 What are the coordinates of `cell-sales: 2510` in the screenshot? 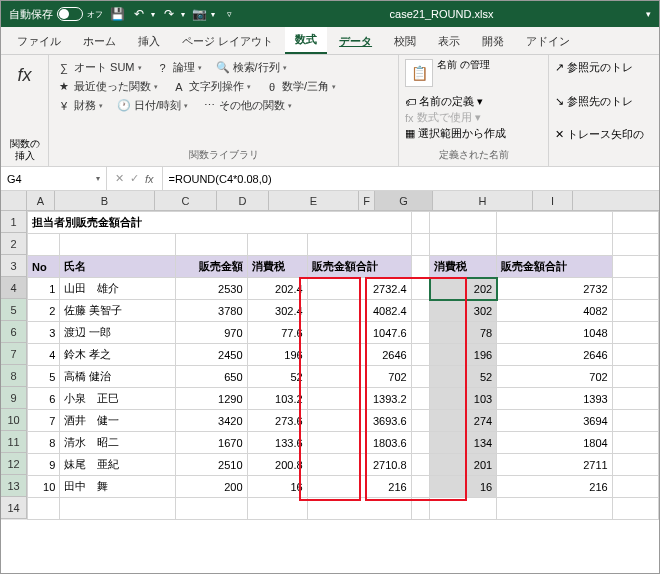 It's located at (211, 465).